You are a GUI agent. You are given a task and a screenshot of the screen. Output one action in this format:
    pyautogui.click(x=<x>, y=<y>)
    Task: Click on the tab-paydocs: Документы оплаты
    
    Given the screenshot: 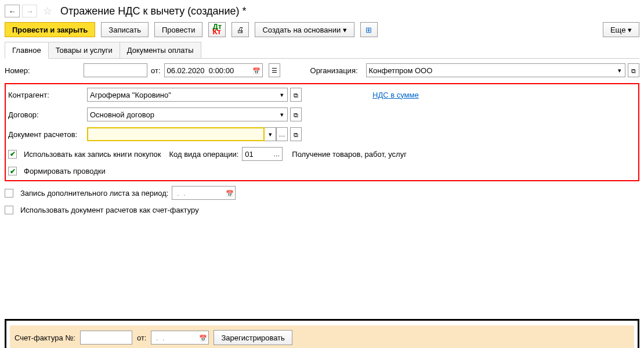 What is the action you would take?
    pyautogui.click(x=160, y=50)
    